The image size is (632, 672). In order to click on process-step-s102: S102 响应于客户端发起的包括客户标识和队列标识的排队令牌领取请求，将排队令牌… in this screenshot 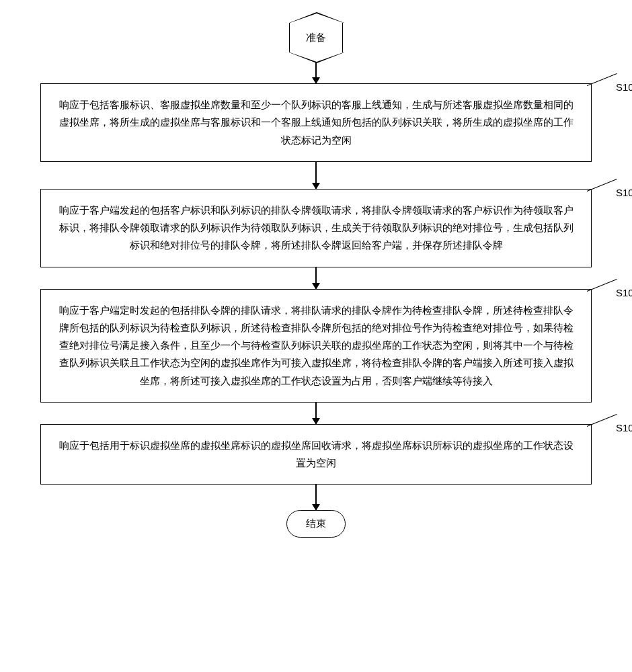, I will do `click(316, 228)`.